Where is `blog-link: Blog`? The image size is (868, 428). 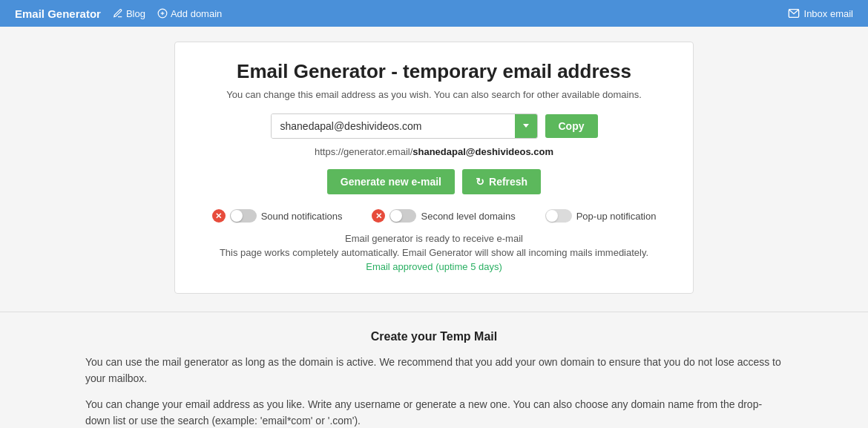
blog-link: Blog is located at coordinates (129, 13).